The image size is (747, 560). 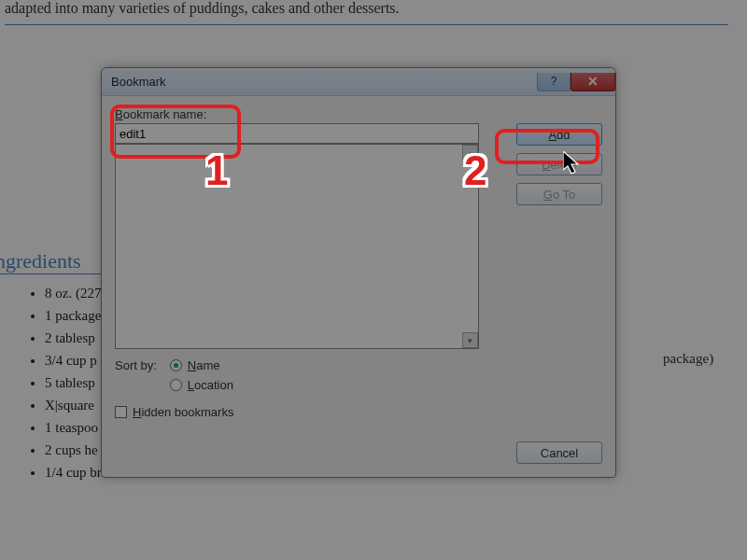 What do you see at coordinates (183, 413) in the screenshot?
I see `hidden-bookmarks-label: Hidden bookmarks` at bounding box center [183, 413].